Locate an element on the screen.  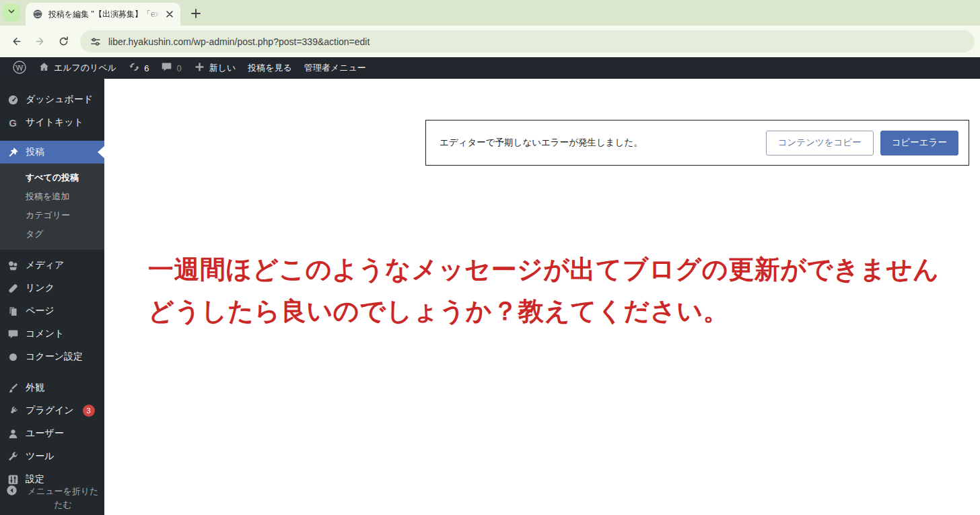
wp-admin-bar: エルフのリベル 6 0 新しい 投稿を見る 管理者メニュー is located at coordinates (490, 68).